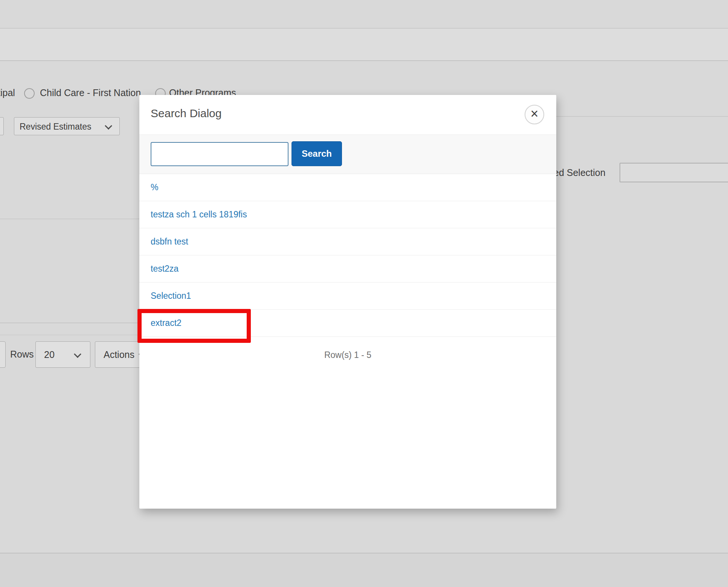 Image resolution: width=728 pixels, height=587 pixels. What do you see at coordinates (63, 355) in the screenshot?
I see `rows-select: 20` at bounding box center [63, 355].